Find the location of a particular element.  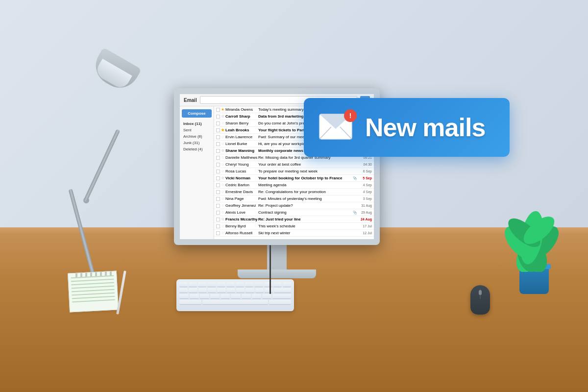

email-sender: Danielle Matthews is located at coordinates (241, 158).